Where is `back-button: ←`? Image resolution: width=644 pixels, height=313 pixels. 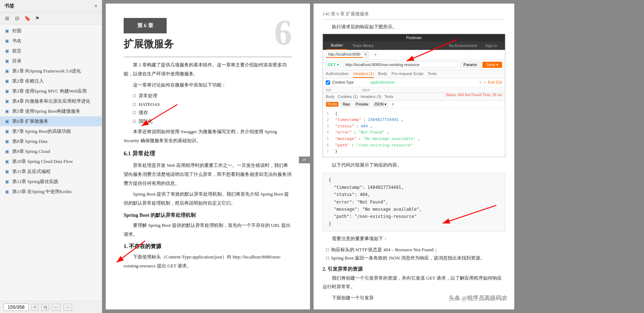
back-button: ← is located at coordinates (56, 307).